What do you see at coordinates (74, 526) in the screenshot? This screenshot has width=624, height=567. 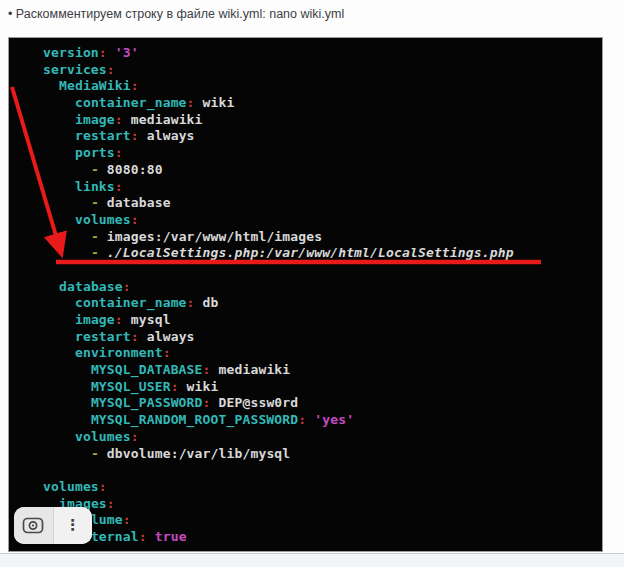 I see `widget-more-options-button: ⋮` at bounding box center [74, 526].